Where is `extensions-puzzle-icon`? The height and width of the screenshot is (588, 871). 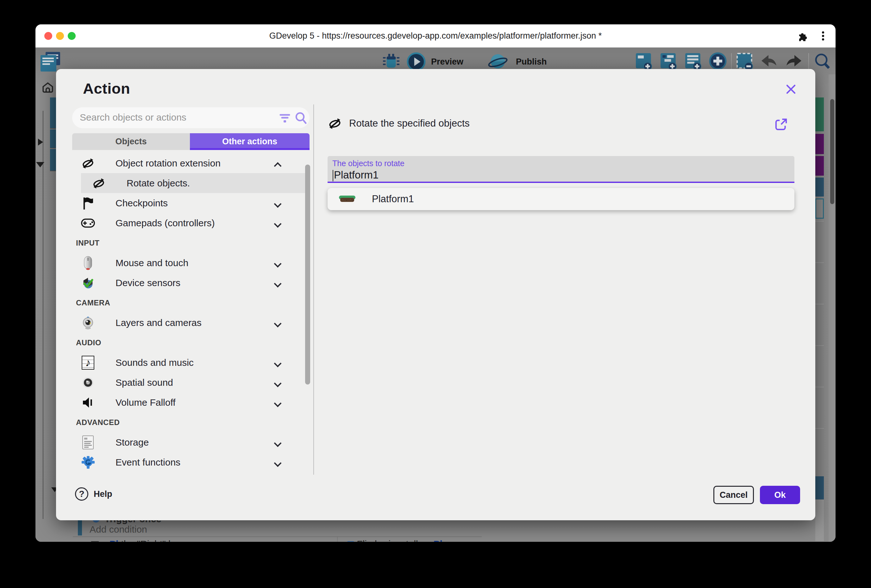 extensions-puzzle-icon is located at coordinates (802, 36).